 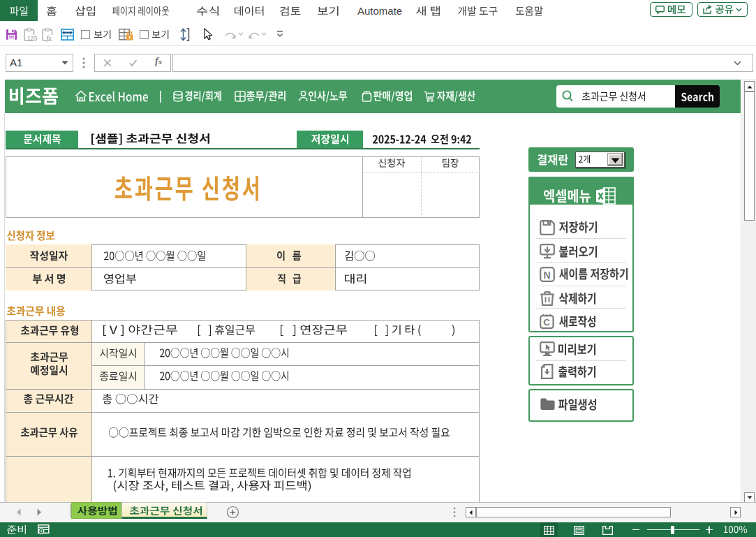 What do you see at coordinates (32, 38) in the screenshot?
I see `svg-text: 123` at bounding box center [32, 38].